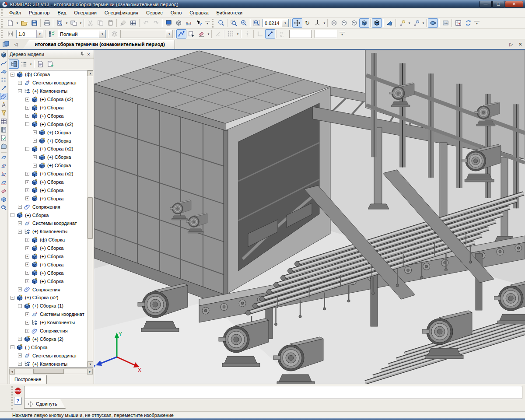  I want to click on simplified-display-dropdown-icon: ▾, so click(410, 23).